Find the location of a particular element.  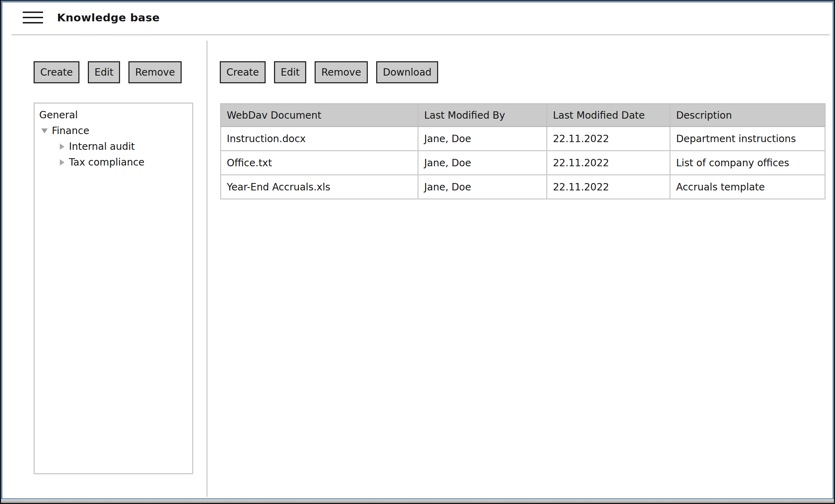

horizontal-scrollbar is located at coordinates (418, 500).